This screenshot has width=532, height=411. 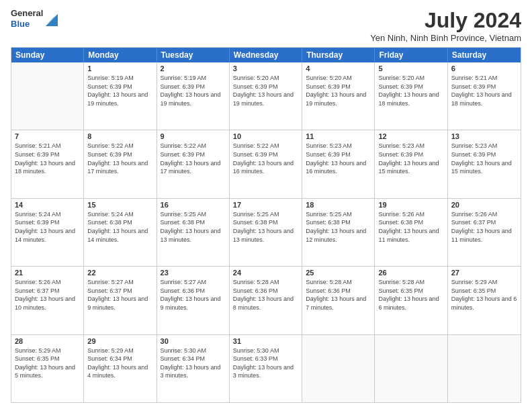 I want to click on day-number: 30, so click(x=193, y=341).